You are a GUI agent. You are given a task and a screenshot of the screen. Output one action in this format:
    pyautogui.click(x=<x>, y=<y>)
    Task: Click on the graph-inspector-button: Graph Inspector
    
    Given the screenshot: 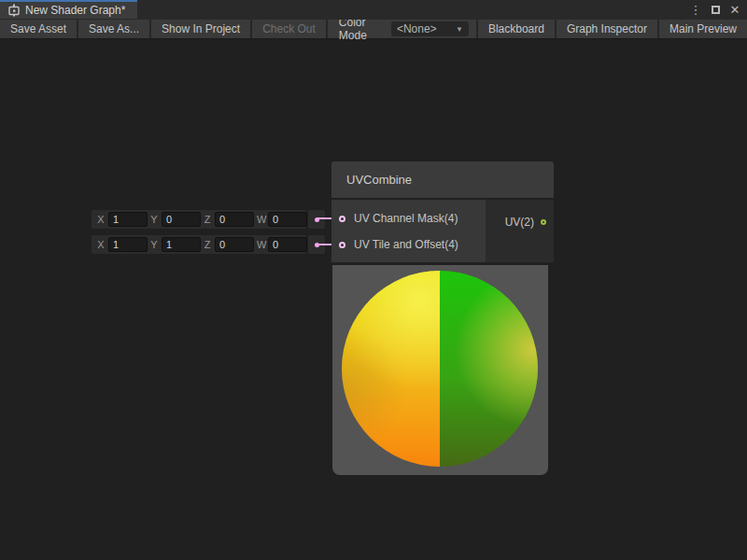 What is the action you would take?
    pyautogui.click(x=606, y=29)
    